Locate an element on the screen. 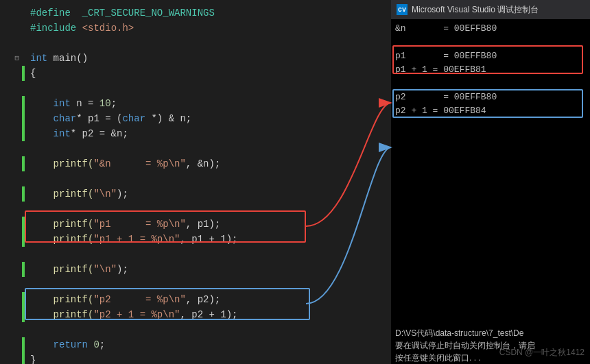  line-content: int n = 10; is located at coordinates (208, 104).